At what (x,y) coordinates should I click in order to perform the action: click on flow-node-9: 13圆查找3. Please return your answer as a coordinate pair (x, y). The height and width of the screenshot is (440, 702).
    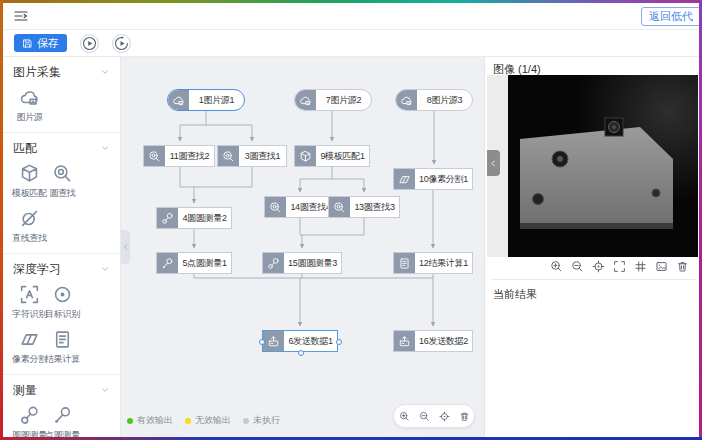
    Looking at the image, I should click on (364, 207).